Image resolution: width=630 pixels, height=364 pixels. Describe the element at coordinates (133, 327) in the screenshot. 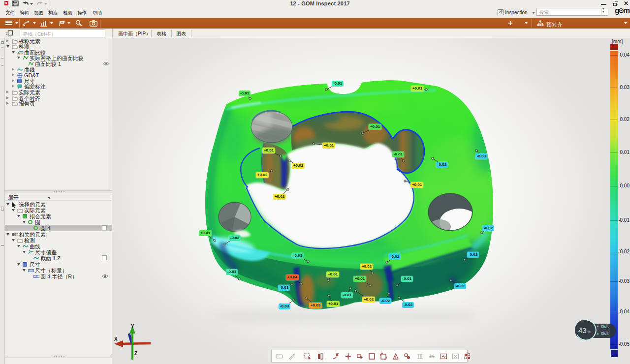

I see `svg-text: Y` at that location.